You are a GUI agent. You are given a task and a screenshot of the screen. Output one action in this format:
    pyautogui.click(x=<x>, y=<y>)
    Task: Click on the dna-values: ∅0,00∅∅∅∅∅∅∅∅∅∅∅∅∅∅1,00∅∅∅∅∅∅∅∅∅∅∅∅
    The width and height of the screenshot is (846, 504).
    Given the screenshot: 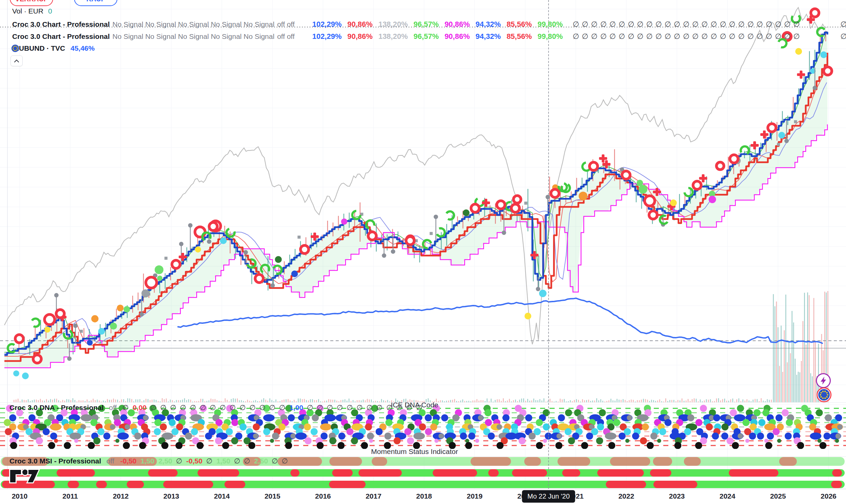 What is the action you would take?
    pyautogui.click(x=271, y=408)
    